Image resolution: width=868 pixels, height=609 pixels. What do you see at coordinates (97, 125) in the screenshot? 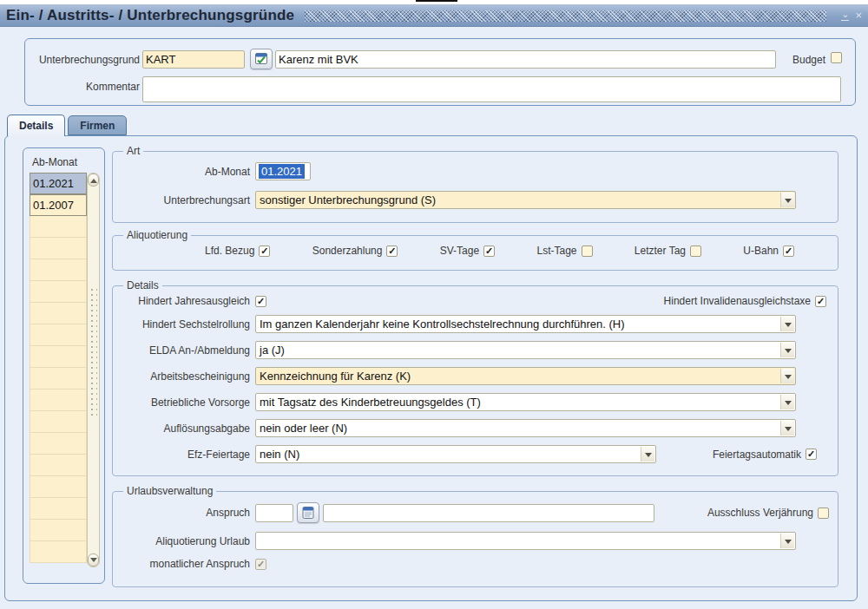
I see `tab-firmen: Firmen` at bounding box center [97, 125].